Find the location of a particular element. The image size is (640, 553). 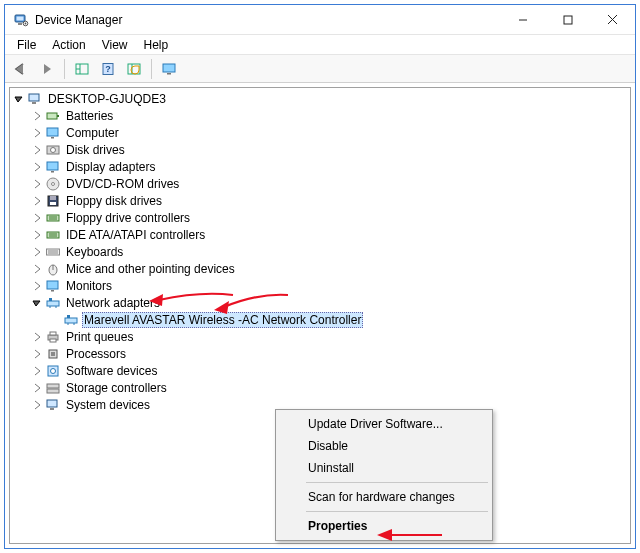

help-toolbar-button: ? is located at coordinates (108, 69).